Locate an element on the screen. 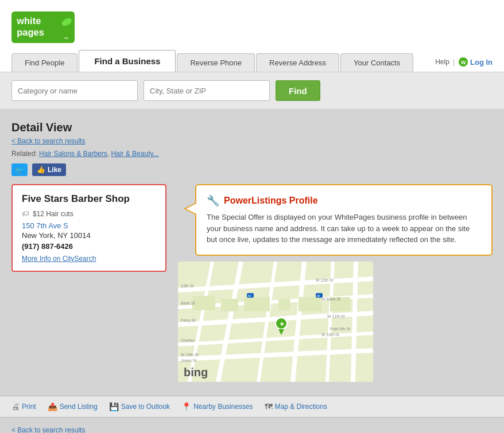 The image size is (504, 433). map-label: Map & Directions is located at coordinates (301, 407).